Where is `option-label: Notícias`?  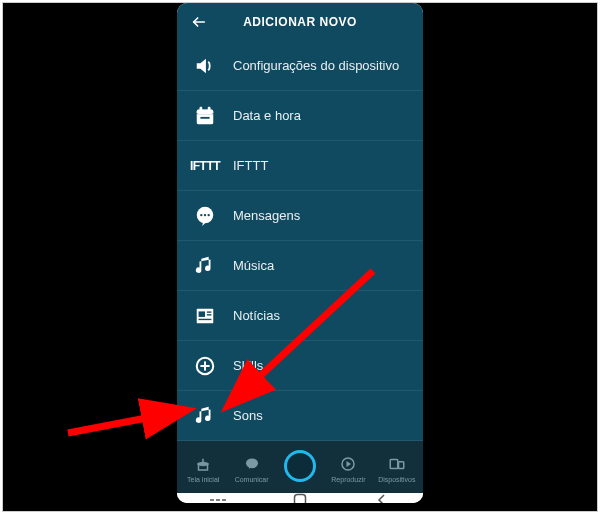 option-label: Notícias is located at coordinates (256, 316).